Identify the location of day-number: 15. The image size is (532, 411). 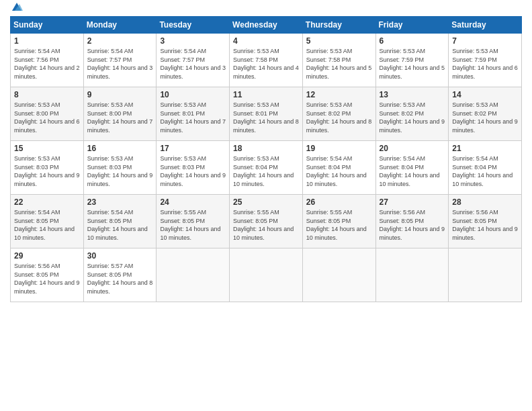
(47, 148).